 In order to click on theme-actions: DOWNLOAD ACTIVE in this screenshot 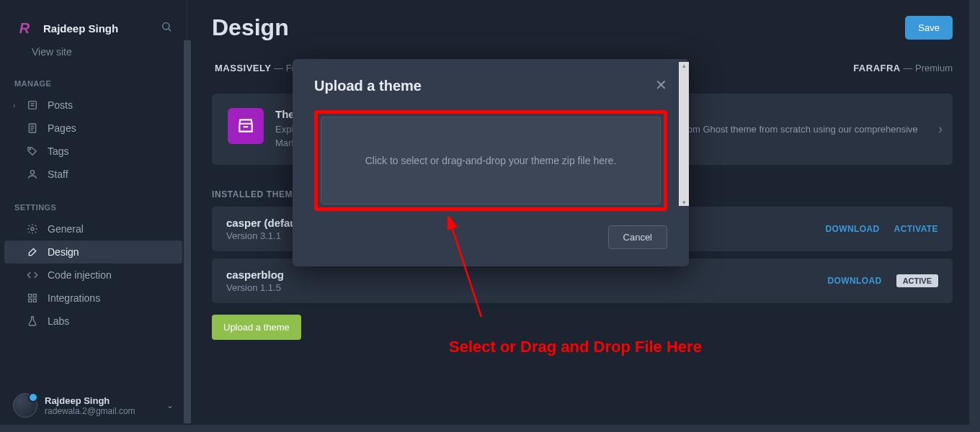, I will do `click(883, 281)`.